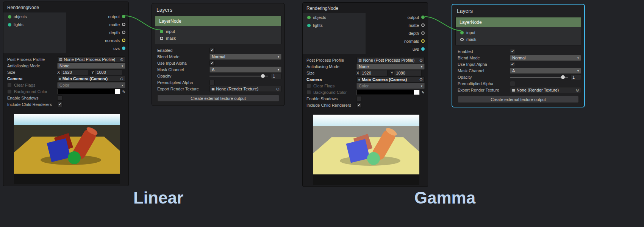 The height and width of the screenshot is (227, 644). Describe the element at coordinates (114, 25) in the screenshot. I see `port-label: matte` at that location.